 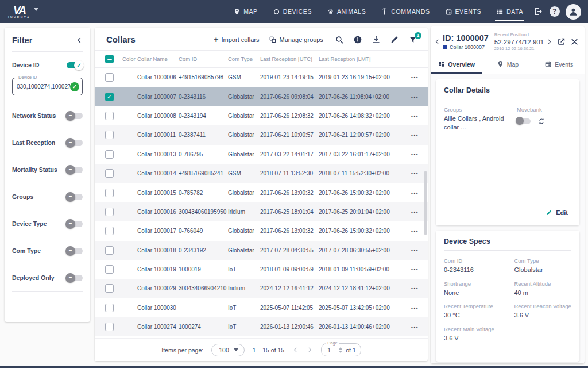 What do you see at coordinates (508, 64) in the screenshot?
I see `tab-map: Map` at bounding box center [508, 64].